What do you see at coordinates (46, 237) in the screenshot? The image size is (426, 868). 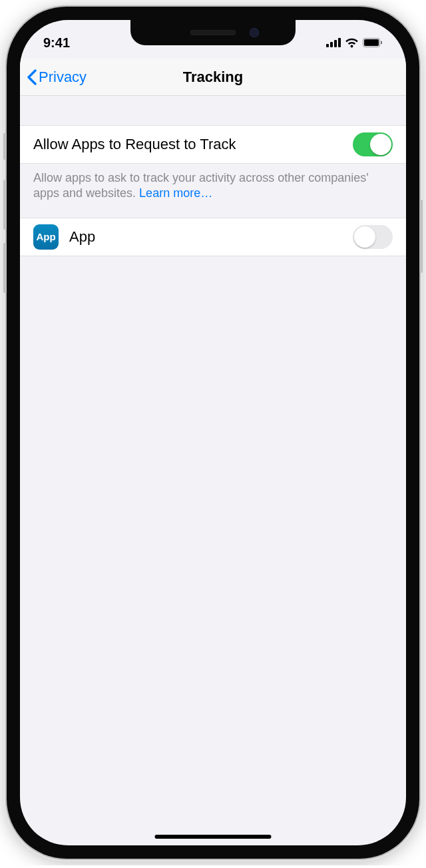 I see `app-icon: App` at bounding box center [46, 237].